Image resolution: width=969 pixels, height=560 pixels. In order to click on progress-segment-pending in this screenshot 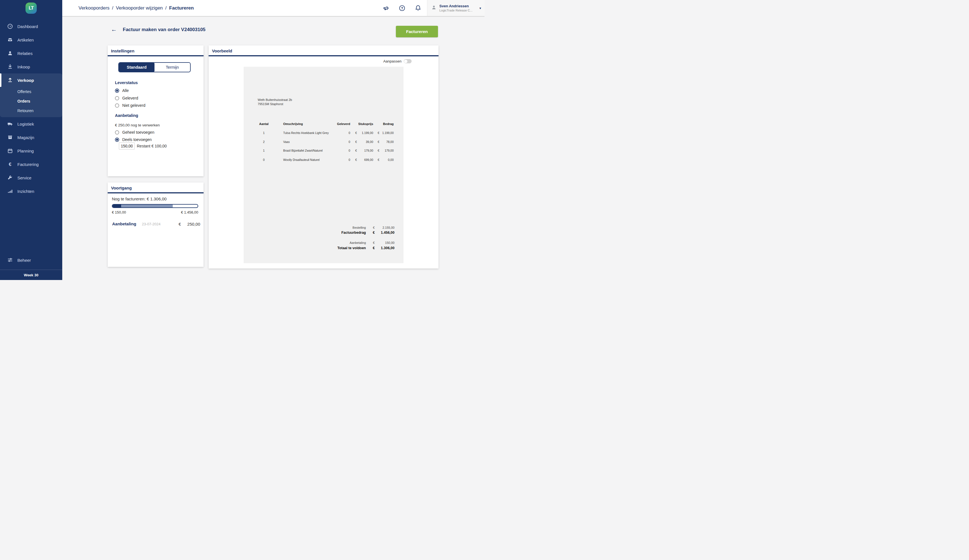, I will do `click(147, 206)`.